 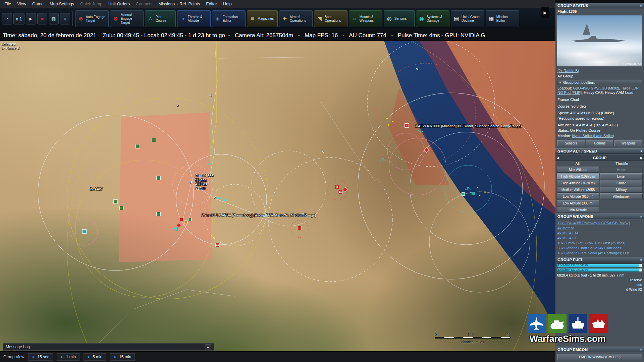 I want to click on group-alt-speed-header: GROUP ALT / SPEED », so click(x=600, y=151).